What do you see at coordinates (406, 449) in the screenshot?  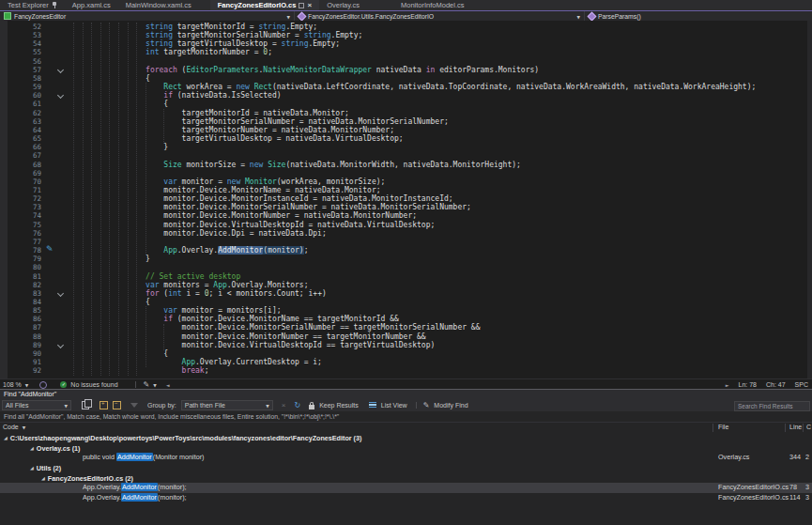 I see `result-group-row: Overlay.cs (1)` at bounding box center [406, 449].